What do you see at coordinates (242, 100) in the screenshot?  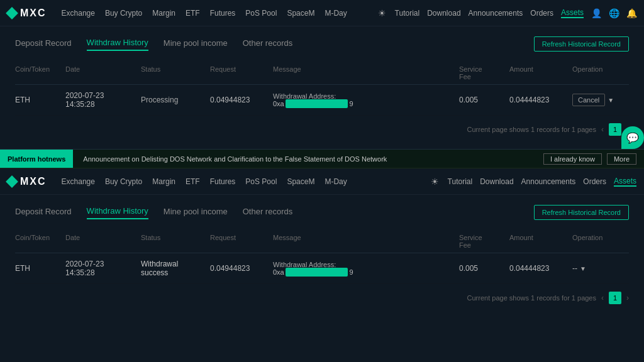 I see `row-request-top: 0.04944823` at bounding box center [242, 100].